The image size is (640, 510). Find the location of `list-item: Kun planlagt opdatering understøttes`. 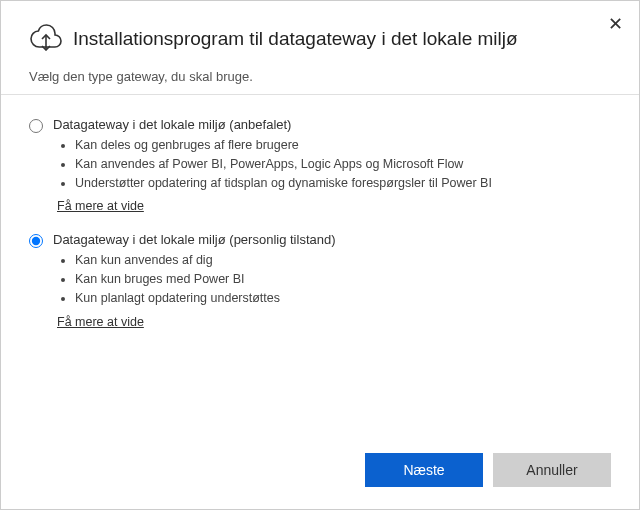

list-item: Kun planlagt opdatering understøttes is located at coordinates (343, 298).